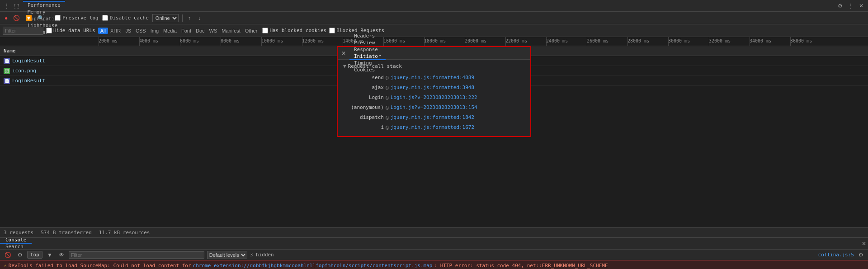  What do you see at coordinates (16, 241) in the screenshot?
I see `bottom-tab-console: Console` at bounding box center [16, 241].